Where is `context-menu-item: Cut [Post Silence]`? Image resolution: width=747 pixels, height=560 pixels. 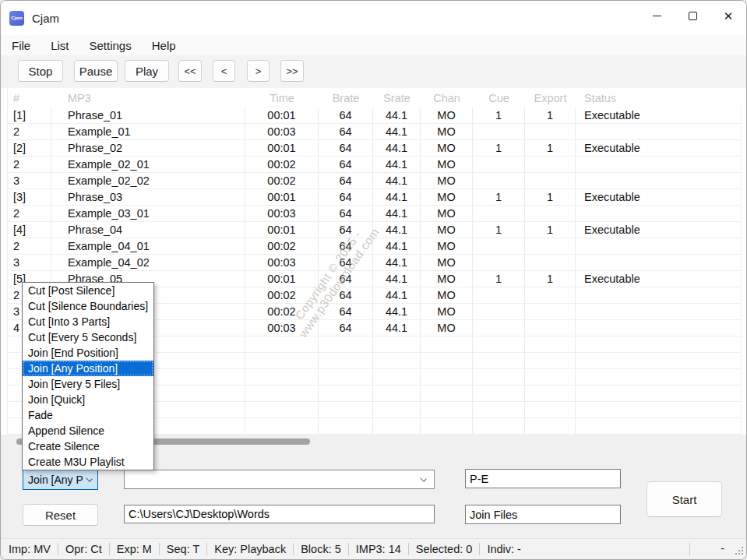 context-menu-item: Cut [Post Silence] is located at coordinates (88, 291).